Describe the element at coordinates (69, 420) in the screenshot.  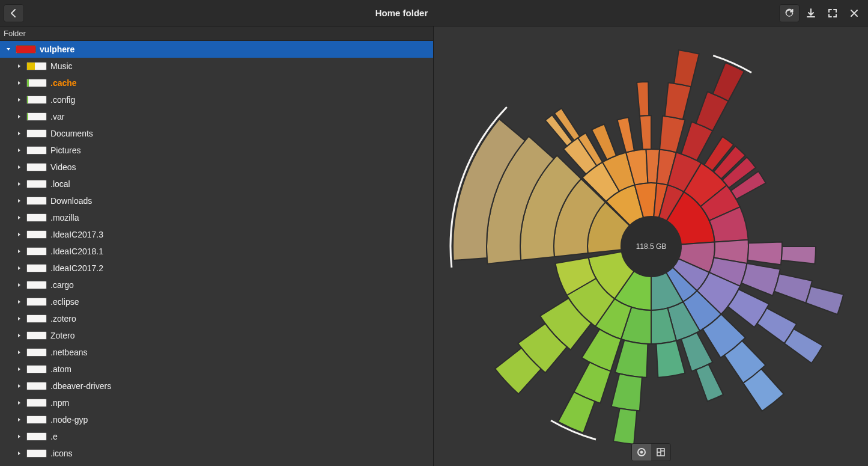
I see `folder-name: .node-gyp` at that location.